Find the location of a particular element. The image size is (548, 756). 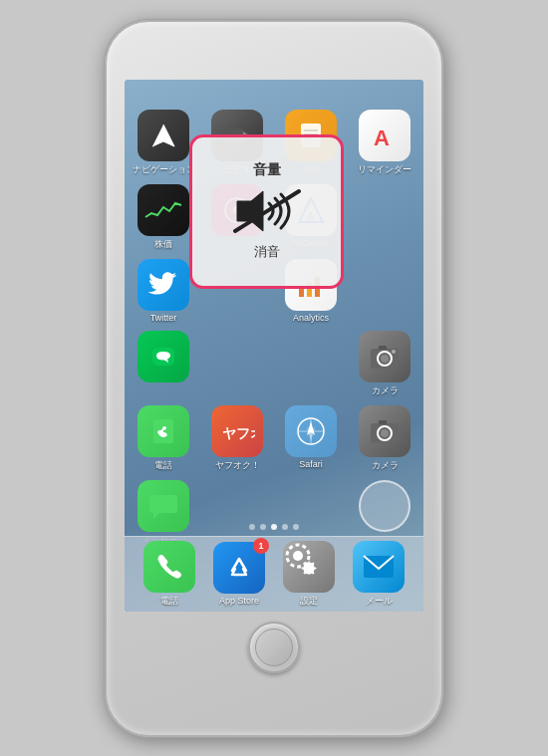

app-twitter: Twitter is located at coordinates (163, 291).